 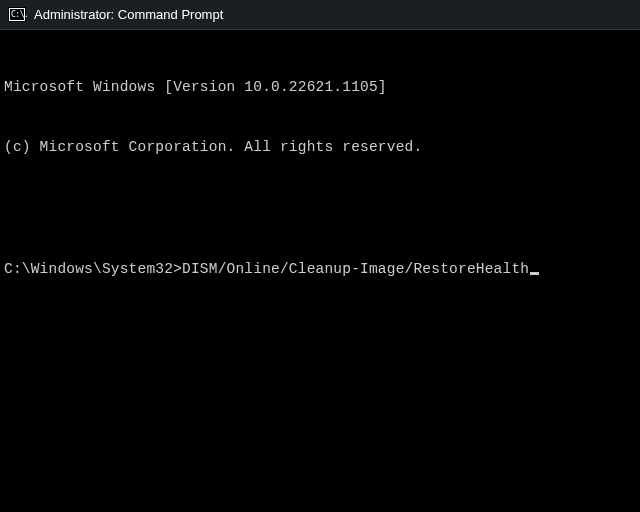 What do you see at coordinates (320, 147) in the screenshot?
I see `copyright-line: (c) Microsoft Corporation. All rights re…` at bounding box center [320, 147].